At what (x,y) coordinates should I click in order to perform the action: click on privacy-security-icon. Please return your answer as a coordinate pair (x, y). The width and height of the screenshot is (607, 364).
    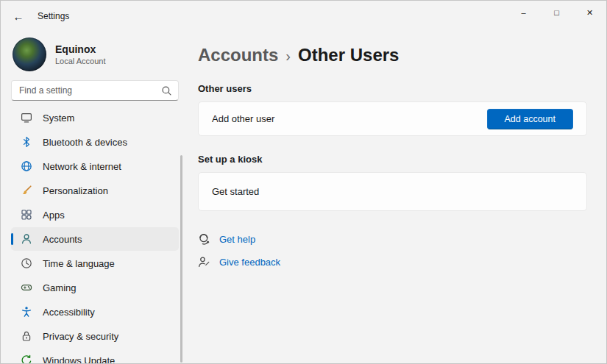
    Looking at the image, I should click on (26, 337).